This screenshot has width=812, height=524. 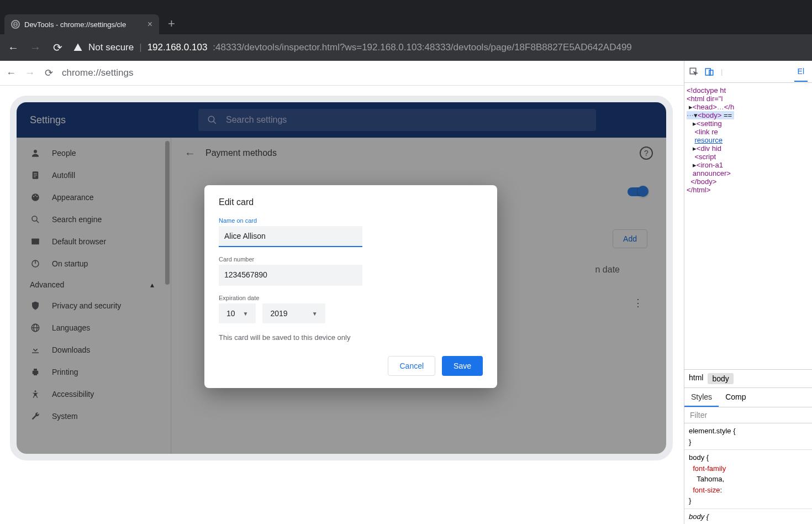 I want to click on outer-tab-strip: DevTools - chrome://settings/cle × +, so click(x=406, y=17).